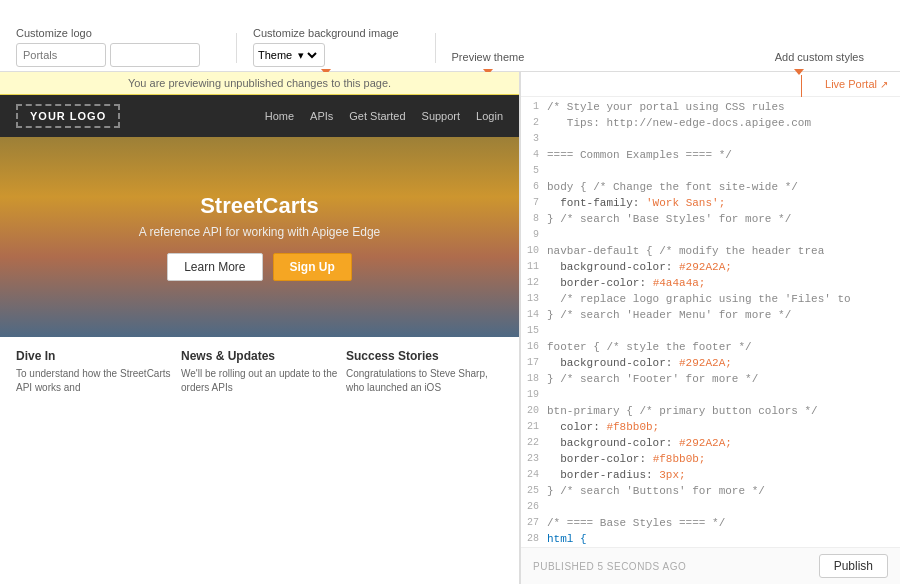 This screenshot has height=584, width=900. What do you see at coordinates (260, 381) in the screenshot?
I see `card-news-text: We'll be rolling out an update to the or…` at bounding box center [260, 381].